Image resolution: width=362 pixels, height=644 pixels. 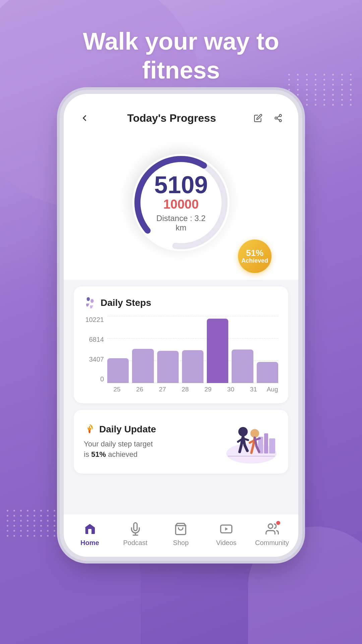 I want to click on chart-x-labels: 25262728293031Aug, so click(x=193, y=388).